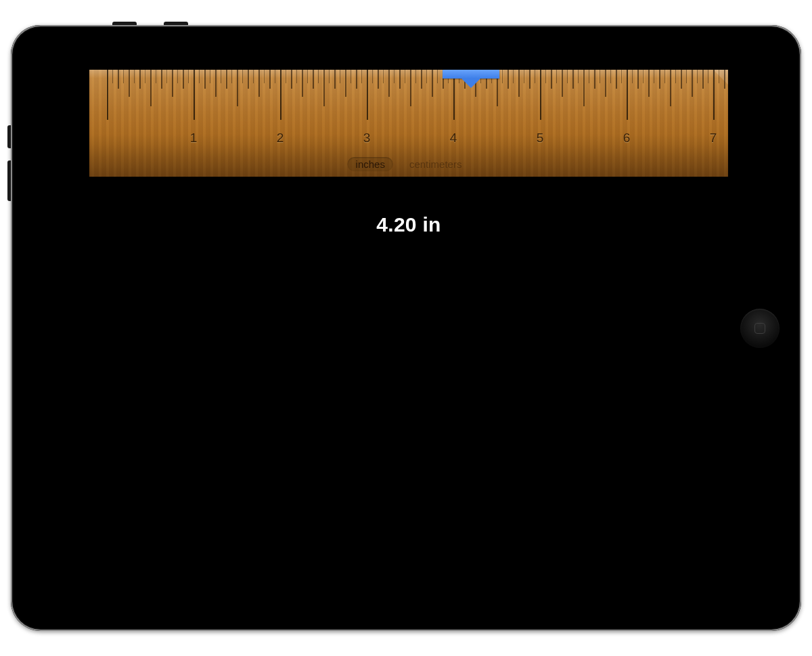  I want to click on ruler-marker, so click(471, 79).